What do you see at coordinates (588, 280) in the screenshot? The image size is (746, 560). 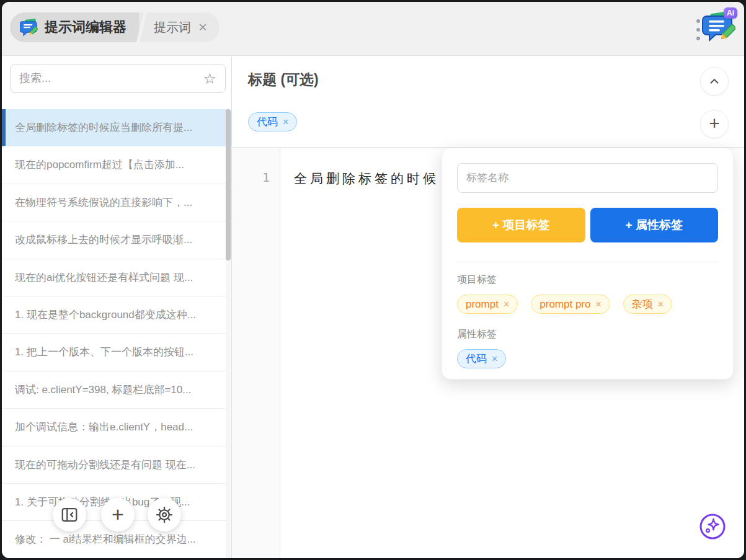 I see `project-tags-label: 项目标签` at bounding box center [588, 280].